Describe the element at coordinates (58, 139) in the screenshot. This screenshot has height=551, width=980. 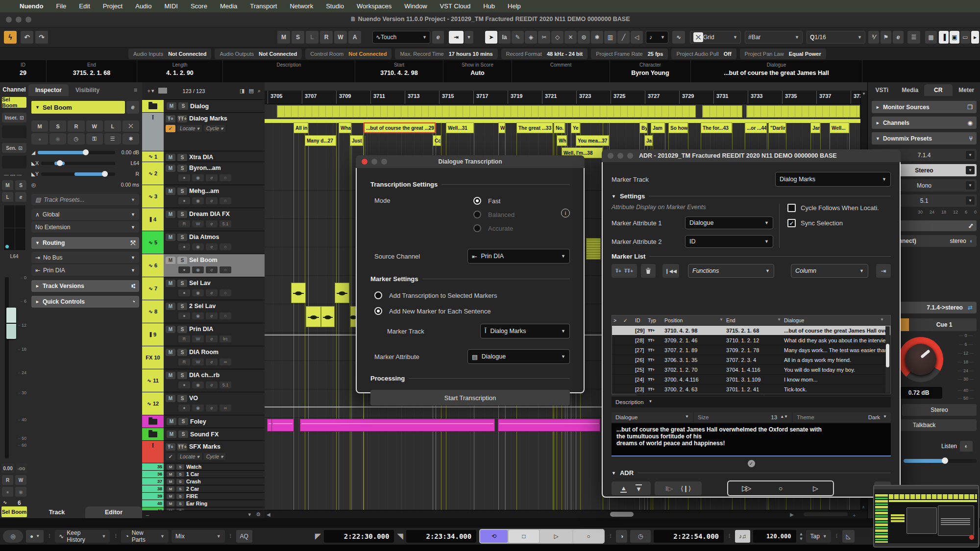
I see `inspector-btn-7: ◉` at that location.